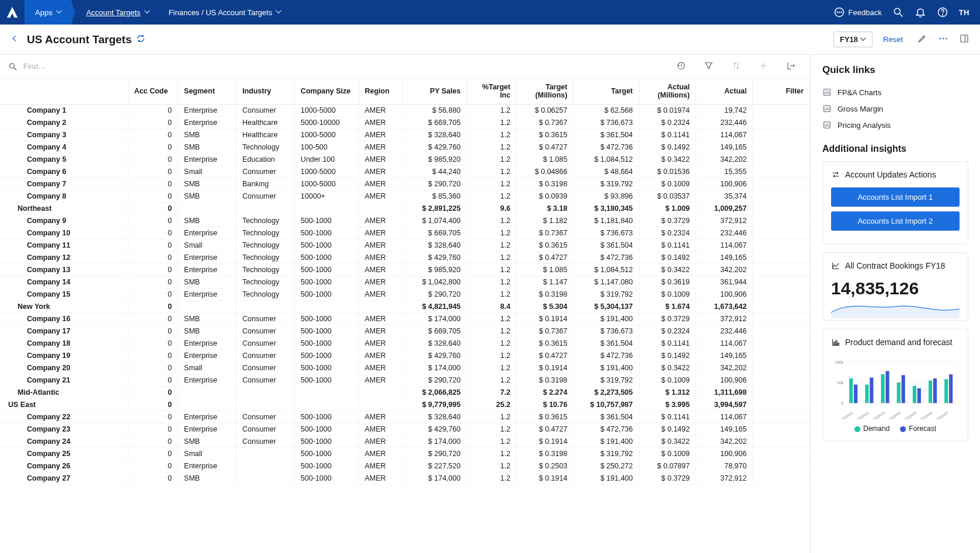  Describe the element at coordinates (64, 270) in the screenshot. I see `cell: Company 13` at that location.